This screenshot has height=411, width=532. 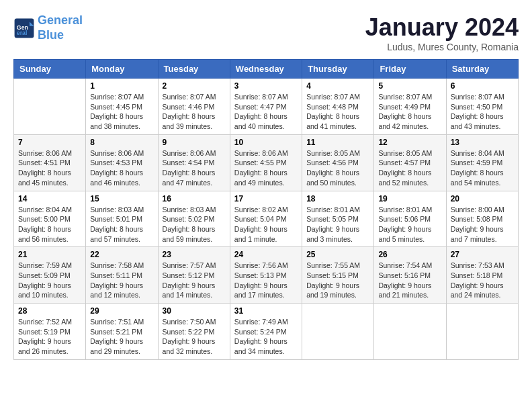 What do you see at coordinates (266, 111) in the screenshot?
I see `day-info: Sunrise: 8:07 AMSunset: 4:47 PMDaylight:…` at bounding box center [266, 111].